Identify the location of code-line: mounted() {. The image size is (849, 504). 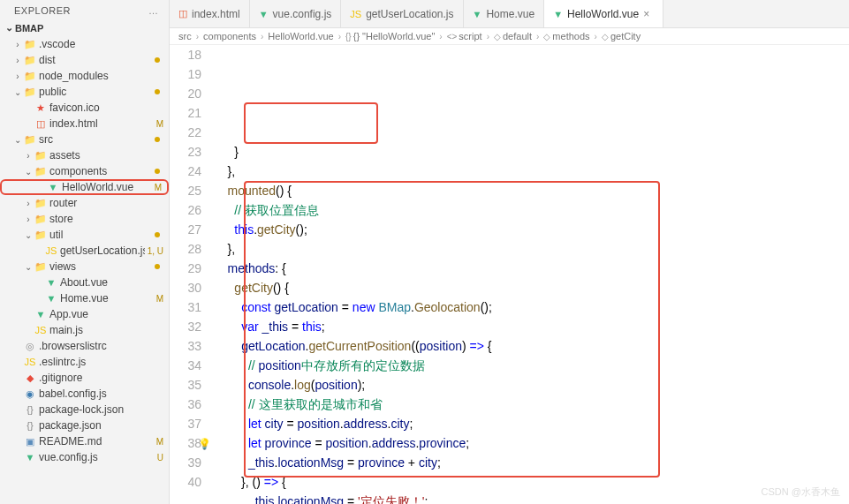
(532, 191).